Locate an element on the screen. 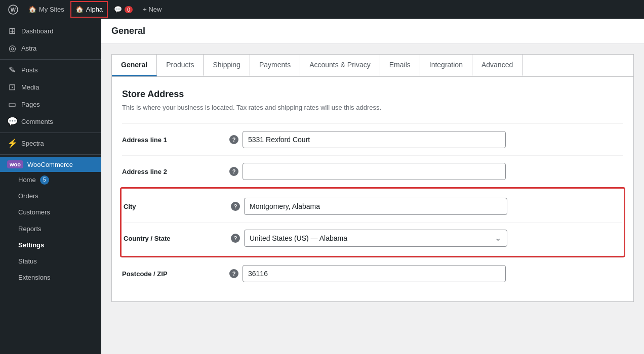 This screenshot has width=644, height=354. comments-button: 💬 0 is located at coordinates (124, 9).